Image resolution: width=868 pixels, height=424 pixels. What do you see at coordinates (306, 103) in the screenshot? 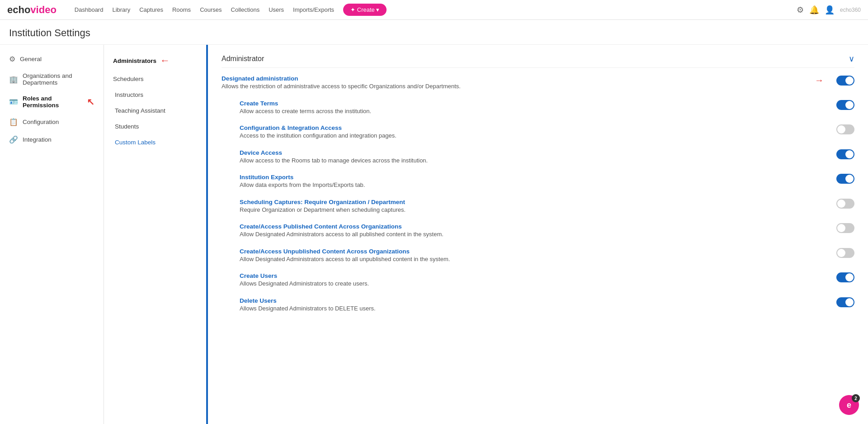
I see `permission-title-create-terms: Create Terms` at bounding box center [306, 103].